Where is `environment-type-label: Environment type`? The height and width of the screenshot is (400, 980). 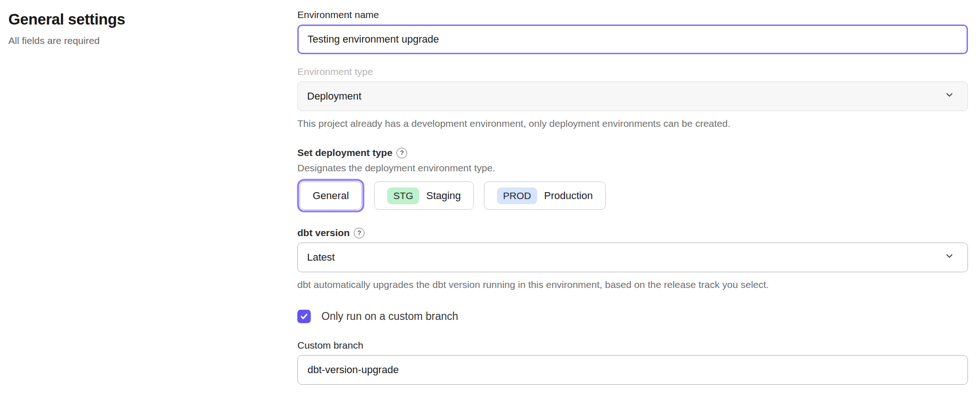
environment-type-label: Environment type is located at coordinates (633, 72).